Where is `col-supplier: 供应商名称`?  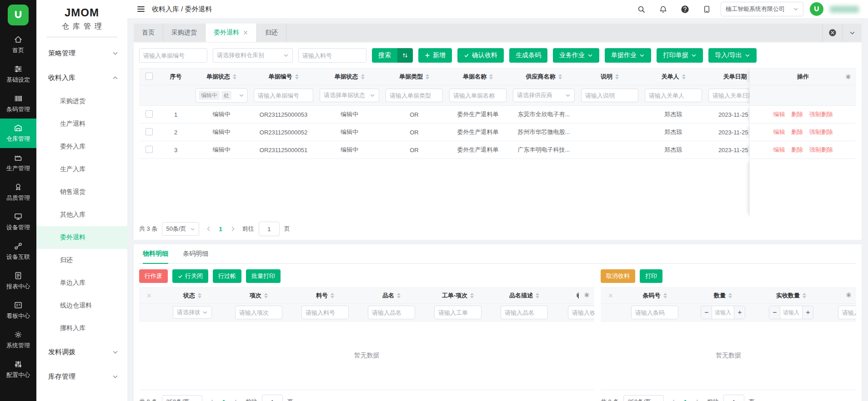
col-supplier: 供应商名称 is located at coordinates (544, 77).